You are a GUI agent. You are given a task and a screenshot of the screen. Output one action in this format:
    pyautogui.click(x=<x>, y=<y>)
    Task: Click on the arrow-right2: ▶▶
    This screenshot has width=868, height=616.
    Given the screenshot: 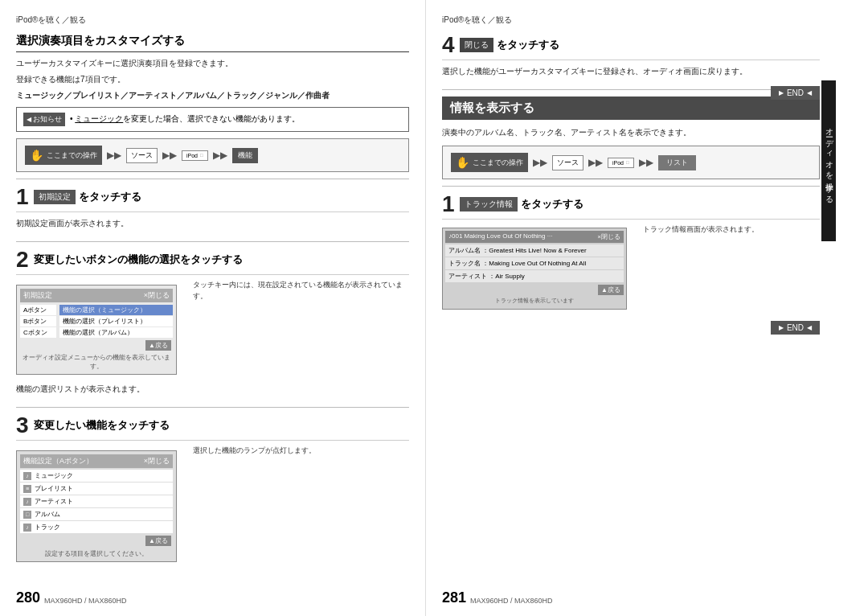 What is the action you would take?
    pyautogui.click(x=170, y=155)
    